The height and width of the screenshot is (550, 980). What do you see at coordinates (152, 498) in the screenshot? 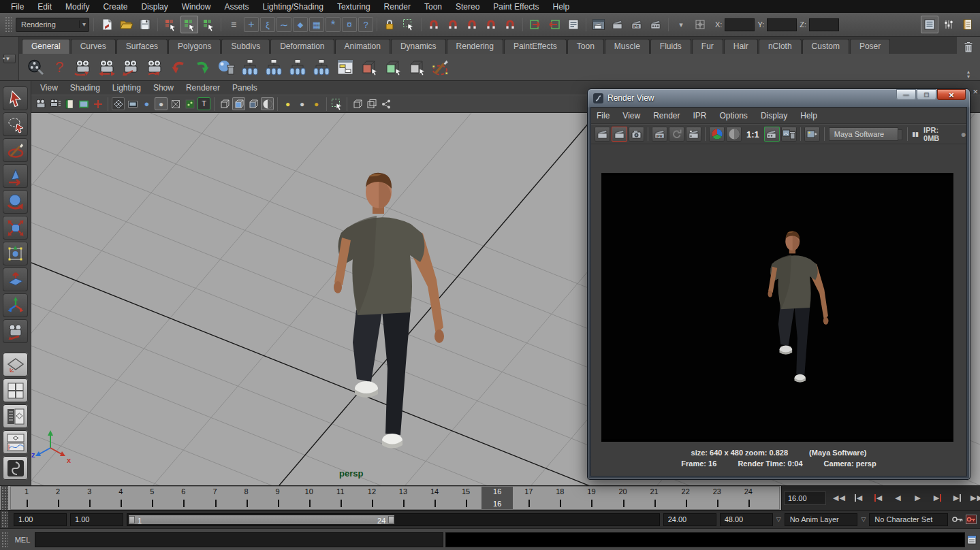
I see `frame-5: 5` at bounding box center [152, 498].